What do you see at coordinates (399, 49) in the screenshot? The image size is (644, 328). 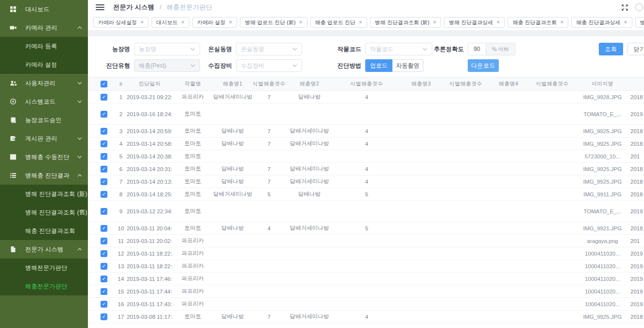 I see `crop-code-select: 작물코드` at bounding box center [399, 49].